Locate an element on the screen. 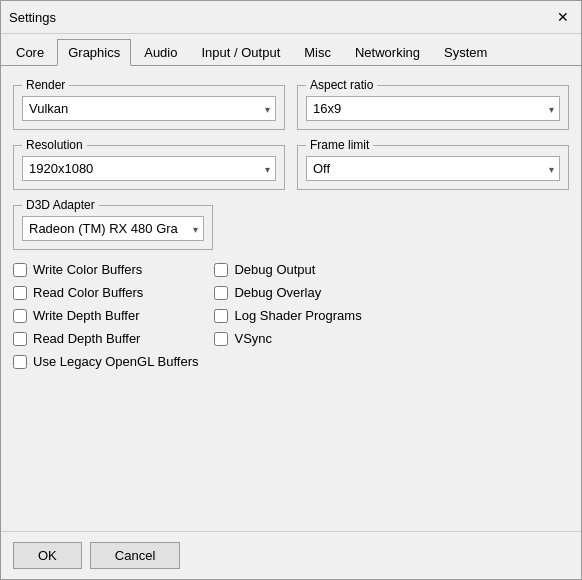 Image resolution: width=582 pixels, height=580 pixels. render-select-wrapper: Vulkan OpenGL DirectX 12 ▾ is located at coordinates (149, 108).